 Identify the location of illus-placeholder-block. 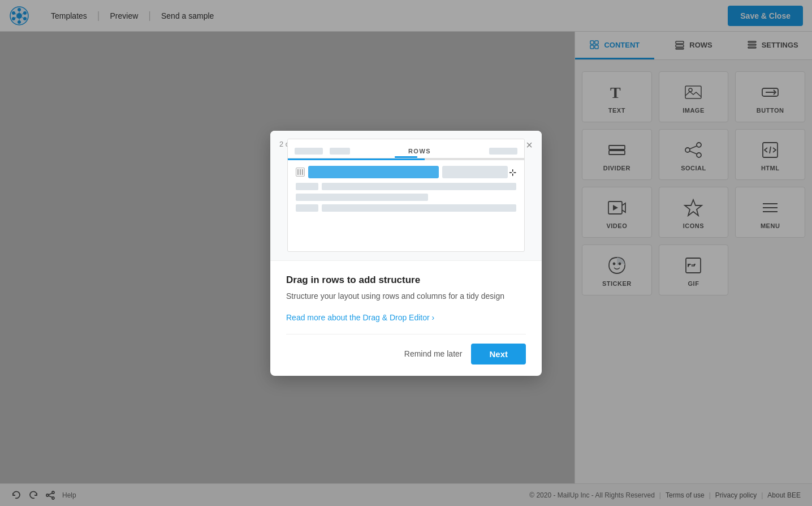
(475, 172).